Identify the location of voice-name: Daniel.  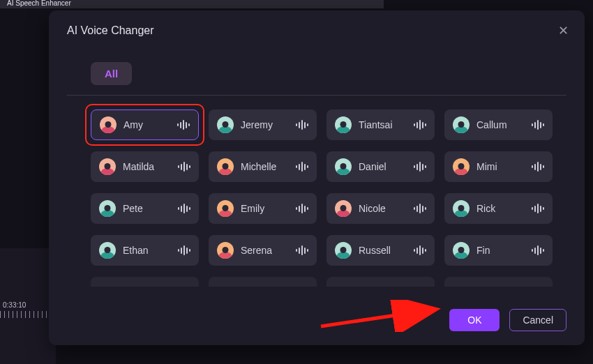
(382, 167).